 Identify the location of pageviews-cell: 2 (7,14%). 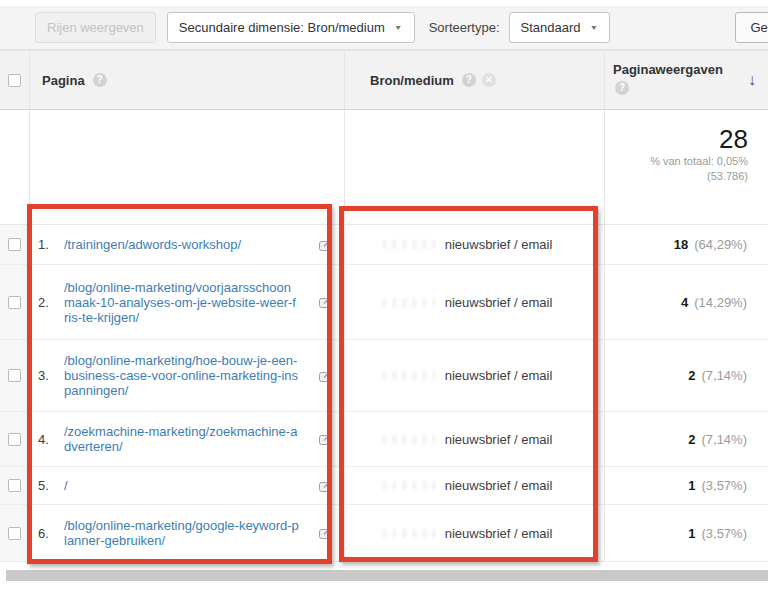
(686, 376).